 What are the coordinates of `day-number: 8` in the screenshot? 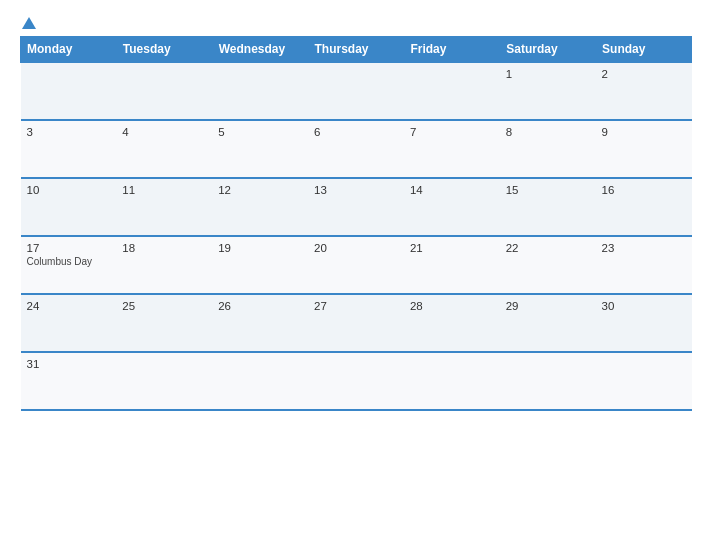 It's located at (548, 132).